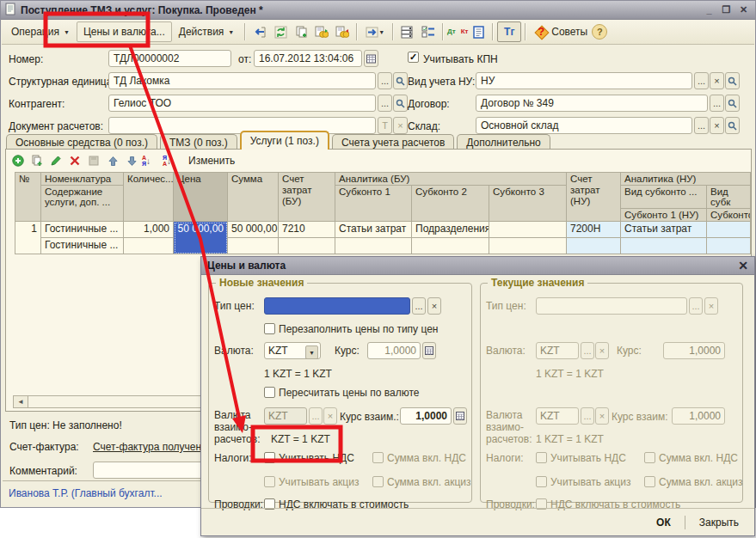 Image resolution: width=756 pixels, height=538 pixels. I want to click on excise-incl-checkbox, so click(378, 481).